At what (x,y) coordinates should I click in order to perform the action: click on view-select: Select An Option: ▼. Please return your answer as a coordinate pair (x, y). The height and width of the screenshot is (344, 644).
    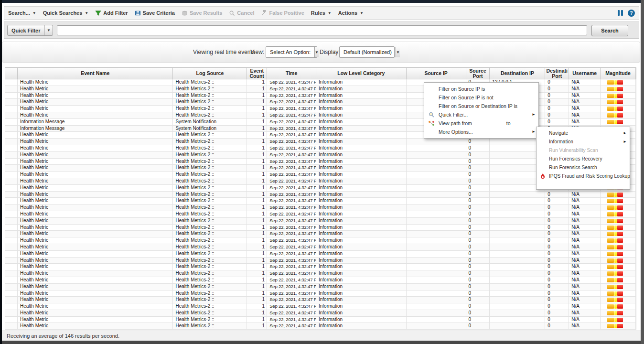
    Looking at the image, I should click on (291, 52).